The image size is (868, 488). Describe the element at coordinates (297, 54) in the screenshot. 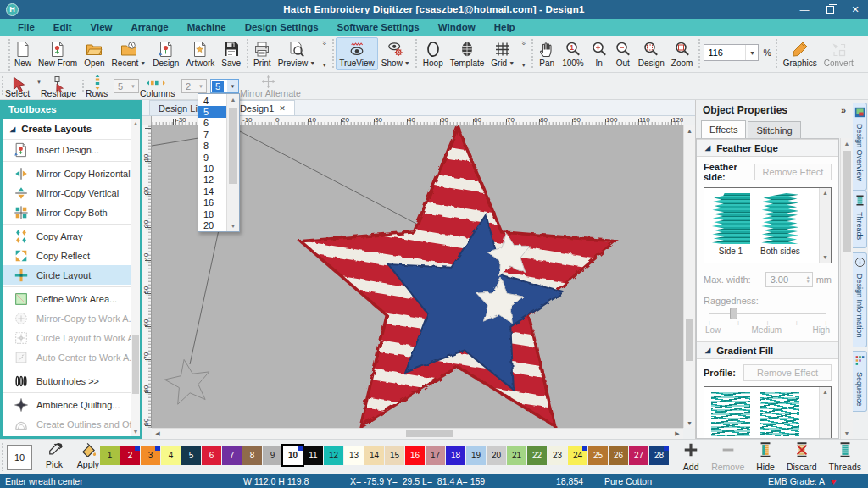

I see `preview-button: Preview▼` at that location.